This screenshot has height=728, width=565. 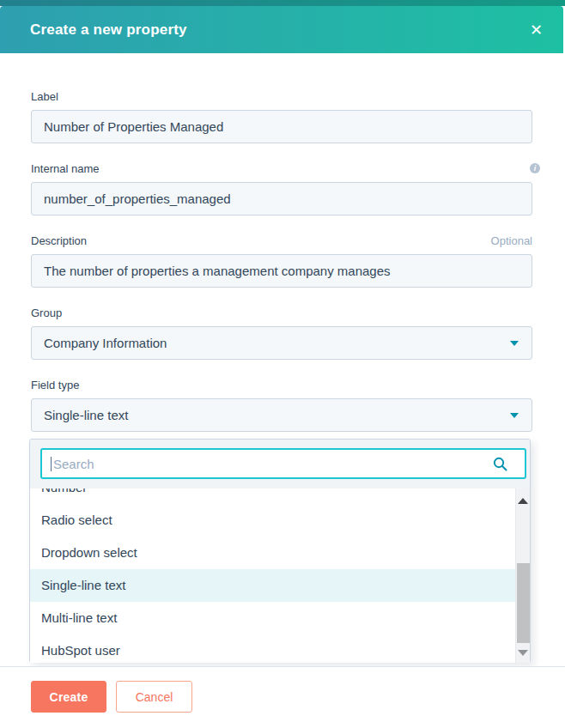 What do you see at coordinates (108, 30) in the screenshot?
I see `modal-title: Create a new property` at bounding box center [108, 30].